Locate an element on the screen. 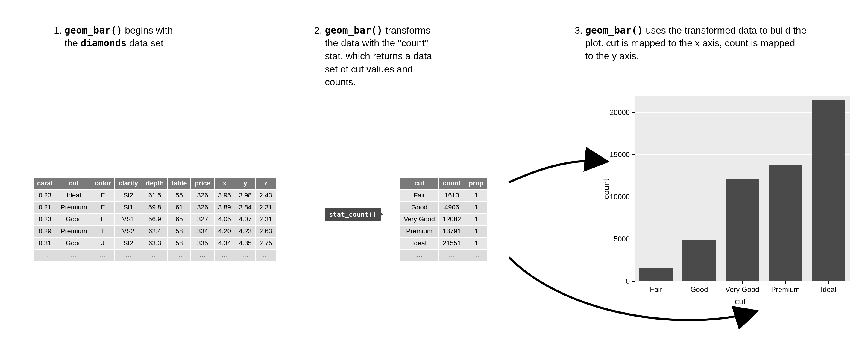 This screenshot has height=359, width=868. stat-count-arrow-icon is located at coordinates (379, 214).